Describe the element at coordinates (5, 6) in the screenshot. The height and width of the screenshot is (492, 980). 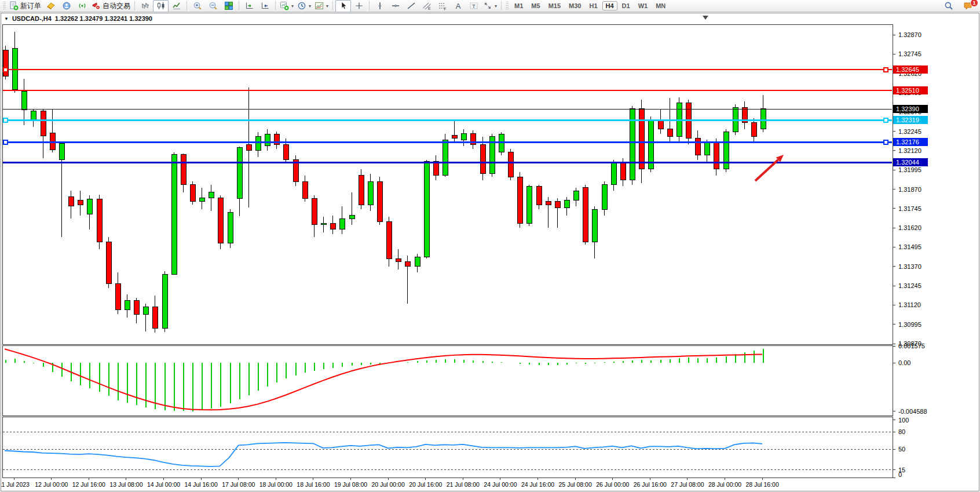
I see `toolbar-grip` at that location.